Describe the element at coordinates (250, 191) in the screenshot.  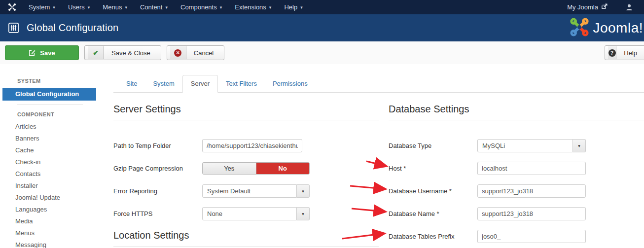
I see `error-reporting-value: System Default` at that location.